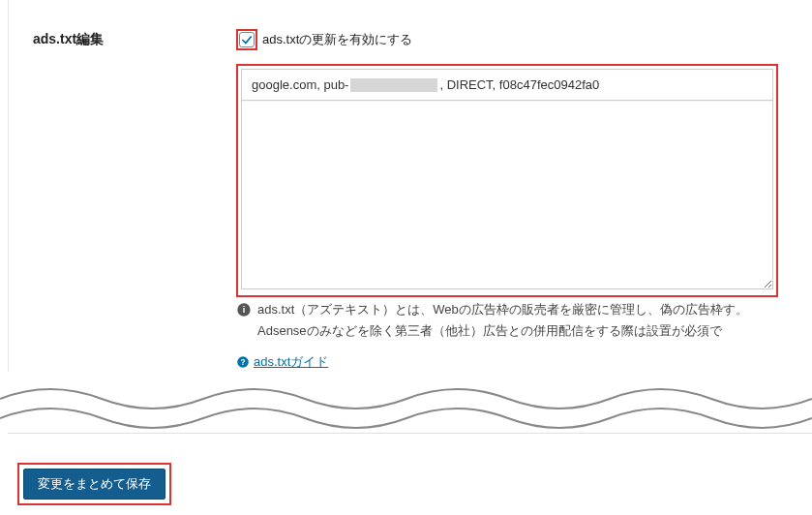 The height and width of the screenshot is (515, 812). What do you see at coordinates (247, 40) in the screenshot?
I see `highlight-frame-checkbox` at bounding box center [247, 40].